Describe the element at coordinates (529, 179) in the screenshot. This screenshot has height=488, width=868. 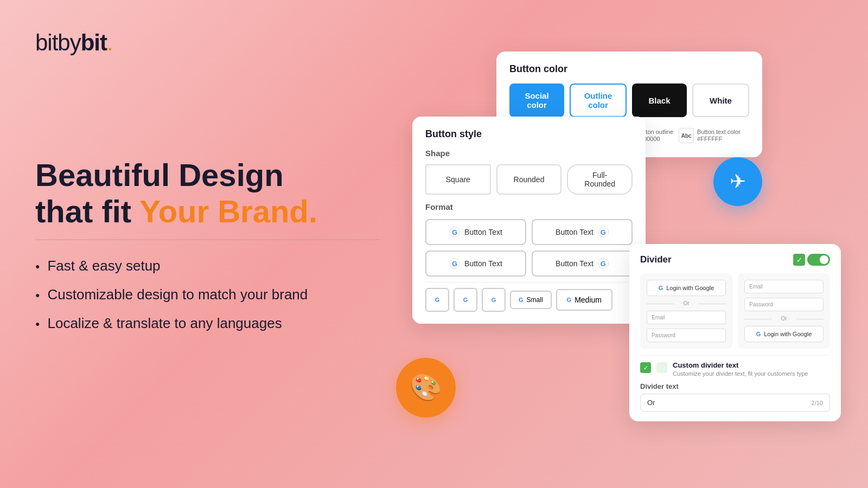
I see `shape-row: Square Rounded Full-Rounded` at that location.